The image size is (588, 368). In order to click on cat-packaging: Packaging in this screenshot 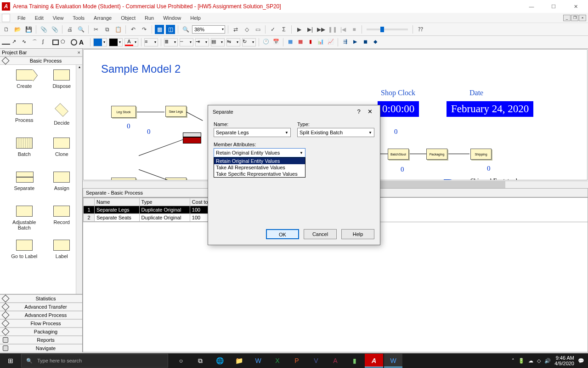, I will do `click(41, 332)`.